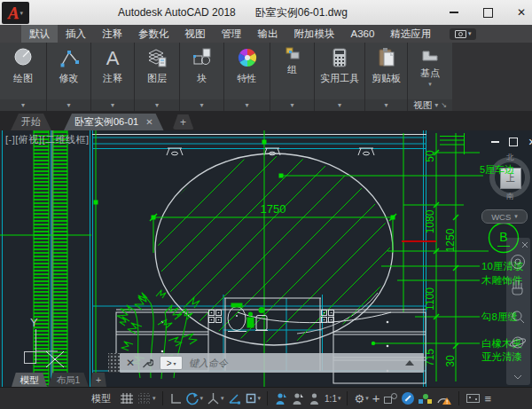 The width and height of the screenshot is (532, 409). I want to click on draw-circle-icon, so click(23, 58).